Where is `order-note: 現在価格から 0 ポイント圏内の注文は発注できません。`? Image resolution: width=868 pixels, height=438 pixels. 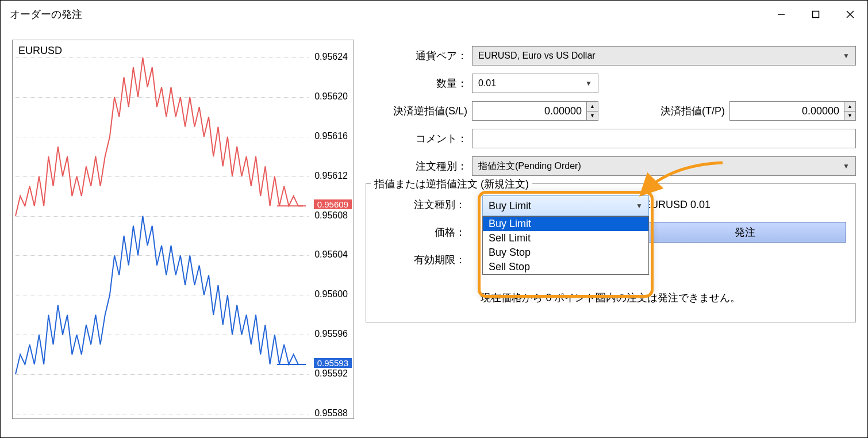 order-note: 現在価格から 0 ポイント圏内の注文は発注できません。 is located at coordinates (610, 298).